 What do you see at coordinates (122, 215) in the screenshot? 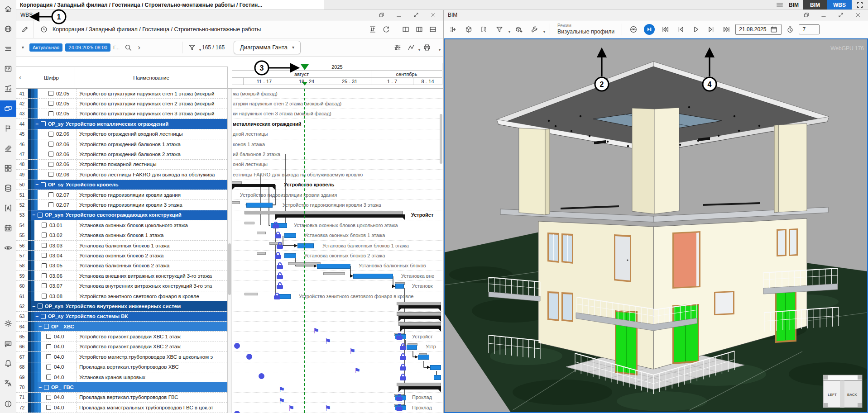
I see `table-row: 53−OP_synУстройство светоограждающих кон…` at bounding box center [122, 215].